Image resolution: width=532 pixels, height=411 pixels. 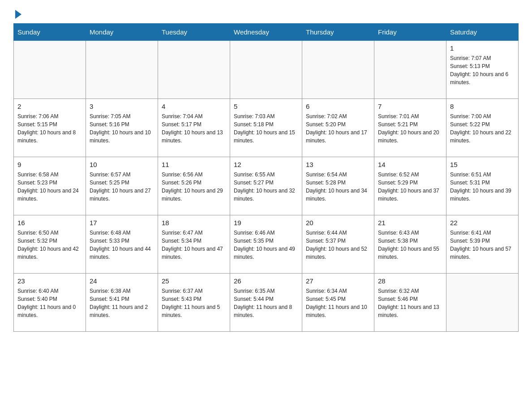 What do you see at coordinates (483, 244) in the screenshot?
I see `calendar-day-cell: 22Sunrise: 6:41 AM Sunset: 5:39 PM Dayli…` at bounding box center [483, 244].